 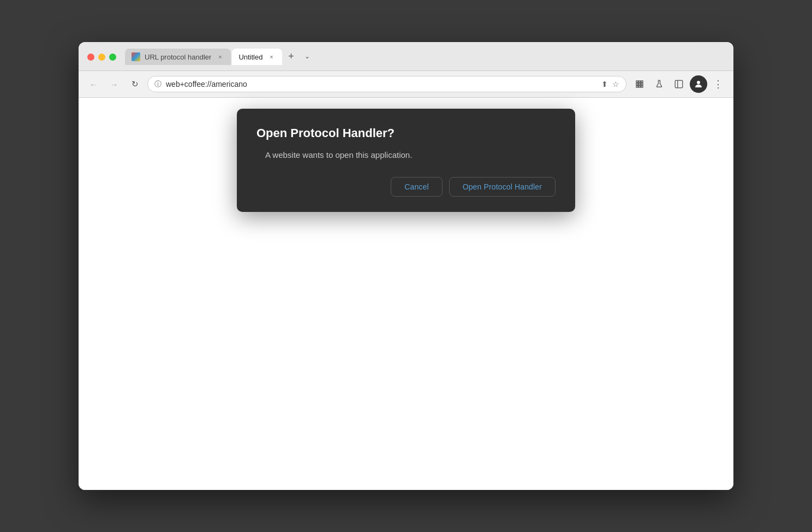 I want to click on protocol-handler-dialog: Open Protocol Handler? A website wants t…, so click(x=406, y=161).